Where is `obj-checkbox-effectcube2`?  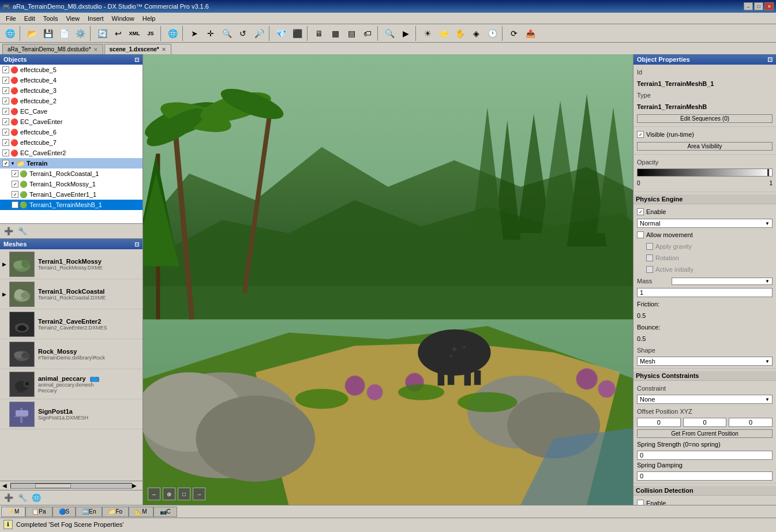 obj-checkbox-effectcube2 is located at coordinates (6, 101).